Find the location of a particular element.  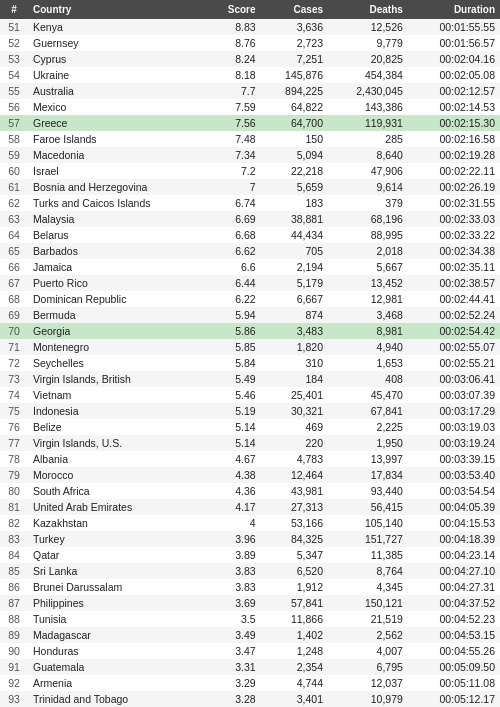

cell-rank: 77 is located at coordinates (14, 443).